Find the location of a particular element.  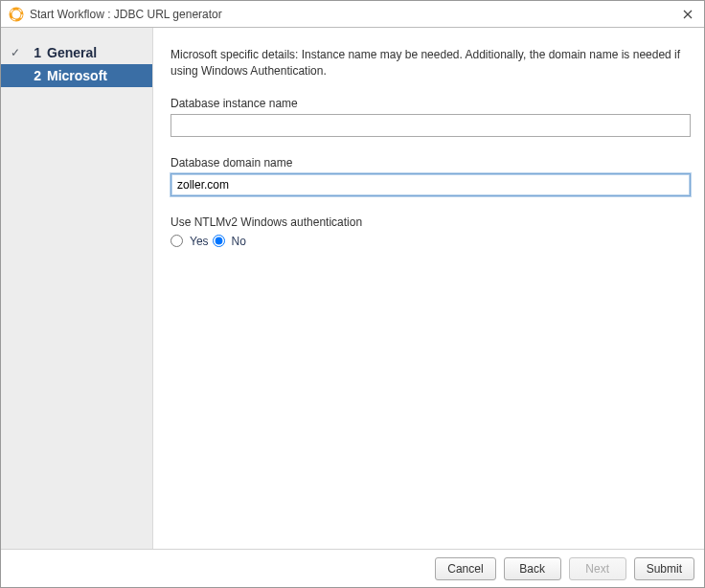

back-button: Back is located at coordinates (533, 569).